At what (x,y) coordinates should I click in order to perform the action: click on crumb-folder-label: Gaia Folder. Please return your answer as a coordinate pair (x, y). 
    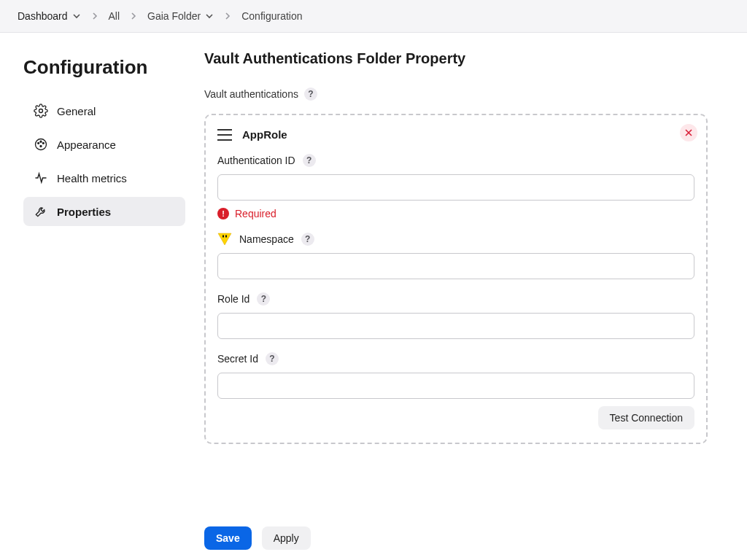
    Looking at the image, I should click on (174, 16).